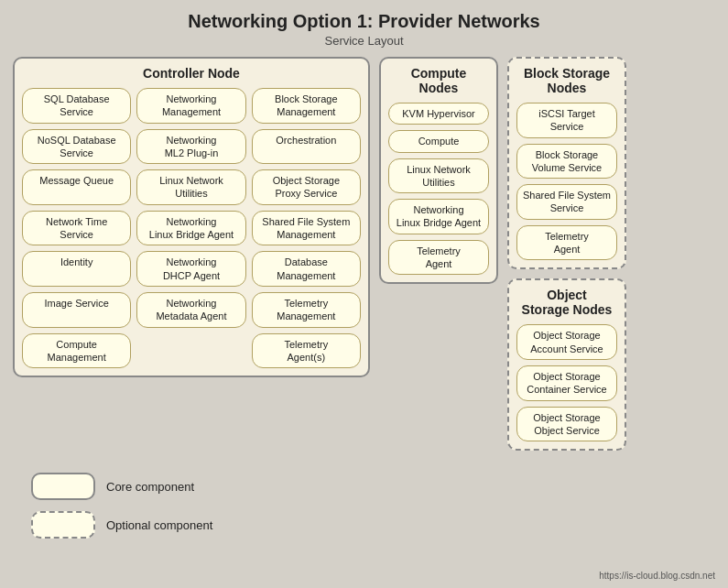 Image resolution: width=728 pixels, height=588 pixels. What do you see at coordinates (567, 383) in the screenshot?
I see `os-col: Object StorageAccount ServiceObject Stor…` at bounding box center [567, 383].